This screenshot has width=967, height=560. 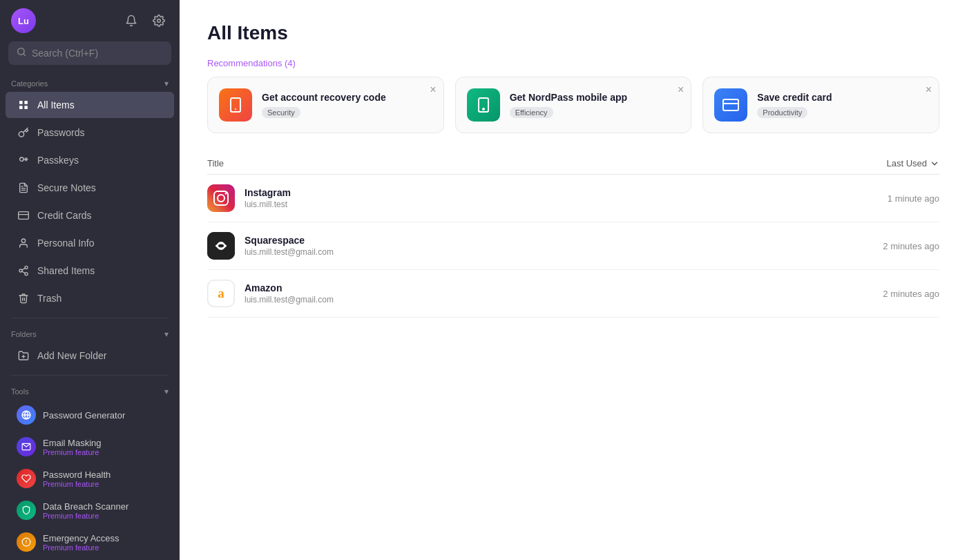 What do you see at coordinates (65, 53) in the screenshot?
I see `search-placeholder: Search (Ctrl+F)` at bounding box center [65, 53].